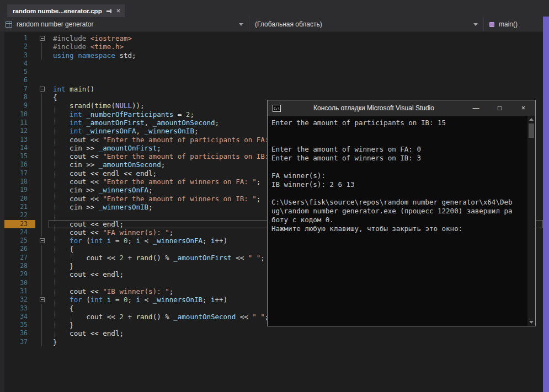 Image resolution: width=549 pixels, height=392 pixels. What do you see at coordinates (20, 342) in the screenshot?
I see `line-number: 37` at bounding box center [20, 342].